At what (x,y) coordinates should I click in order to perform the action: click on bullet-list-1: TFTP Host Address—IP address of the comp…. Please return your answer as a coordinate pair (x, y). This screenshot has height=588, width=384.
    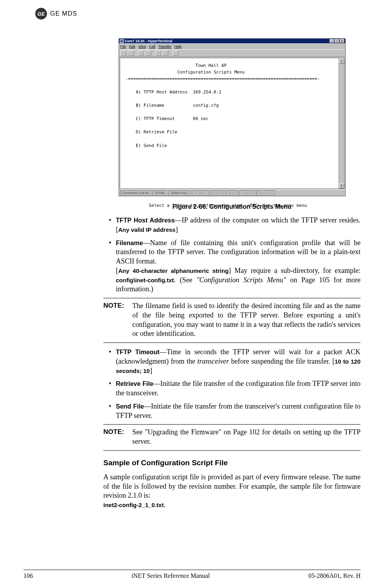
    Looking at the image, I should click on (232, 255).